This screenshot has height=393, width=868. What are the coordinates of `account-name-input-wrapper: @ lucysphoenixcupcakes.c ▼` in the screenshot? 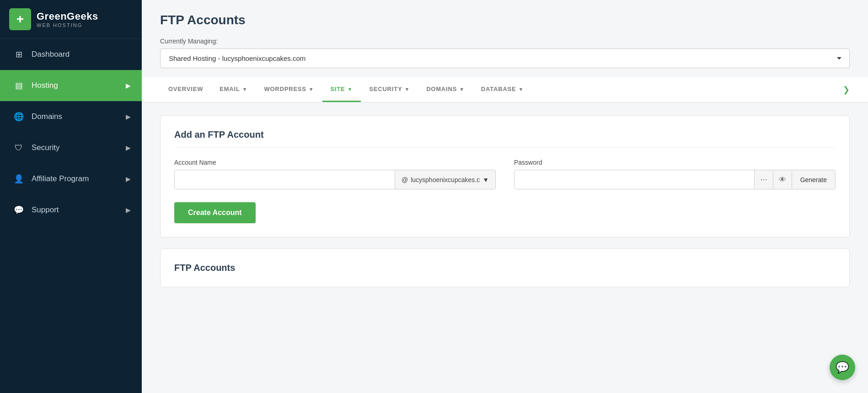 It's located at (335, 179).